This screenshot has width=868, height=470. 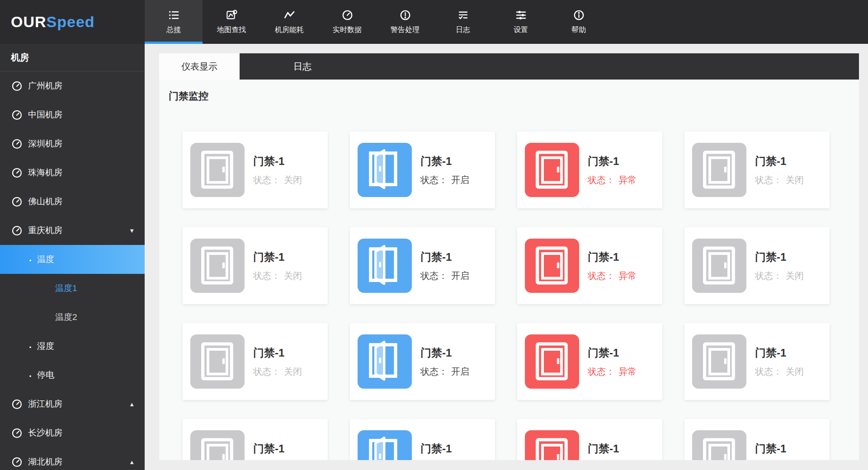 I want to click on sidebar-item-room-foshan: 佛山机房, so click(x=72, y=202).